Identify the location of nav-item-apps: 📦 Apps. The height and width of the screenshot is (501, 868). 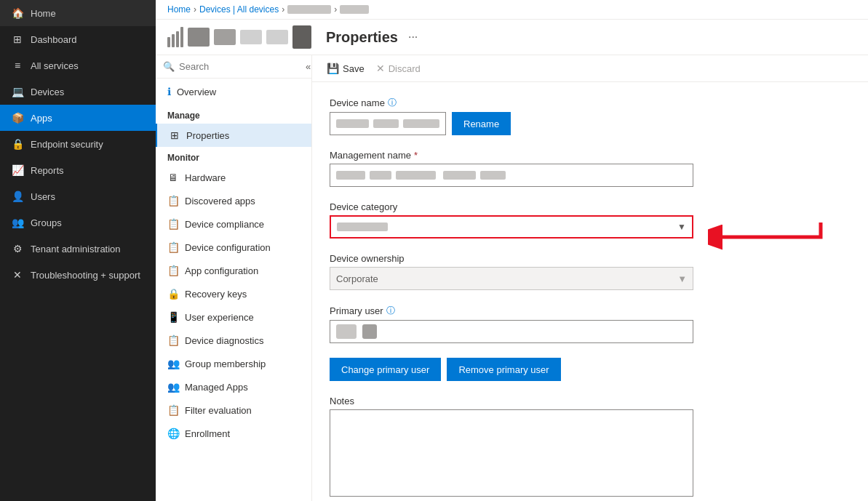
(78, 118).